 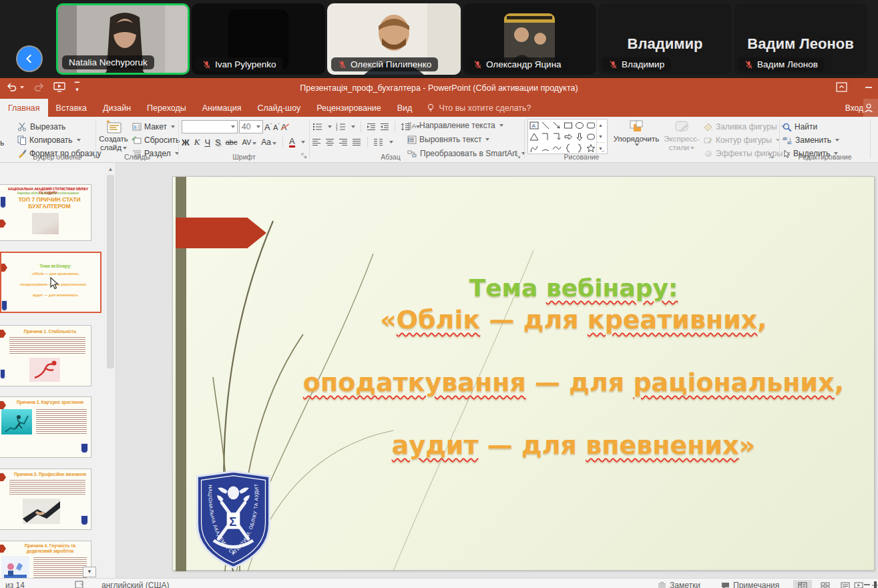 What do you see at coordinates (218, 143) in the screenshot?
I see `text-shadow-button: S` at bounding box center [218, 143].